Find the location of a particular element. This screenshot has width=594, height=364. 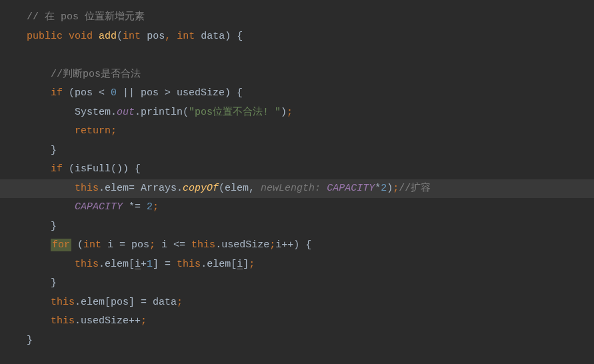

condition: (pos < is located at coordinates (87, 93).